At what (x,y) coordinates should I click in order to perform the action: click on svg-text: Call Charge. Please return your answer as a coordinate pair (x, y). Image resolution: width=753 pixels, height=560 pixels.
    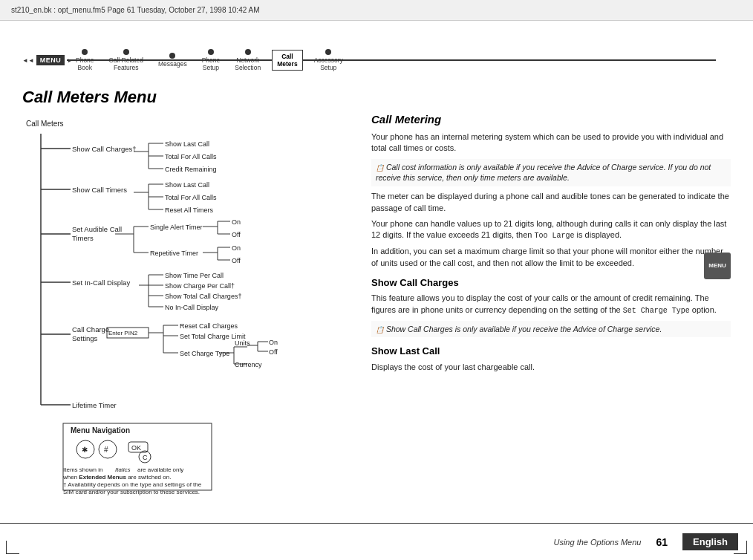
    Looking at the image, I should click on (91, 330).